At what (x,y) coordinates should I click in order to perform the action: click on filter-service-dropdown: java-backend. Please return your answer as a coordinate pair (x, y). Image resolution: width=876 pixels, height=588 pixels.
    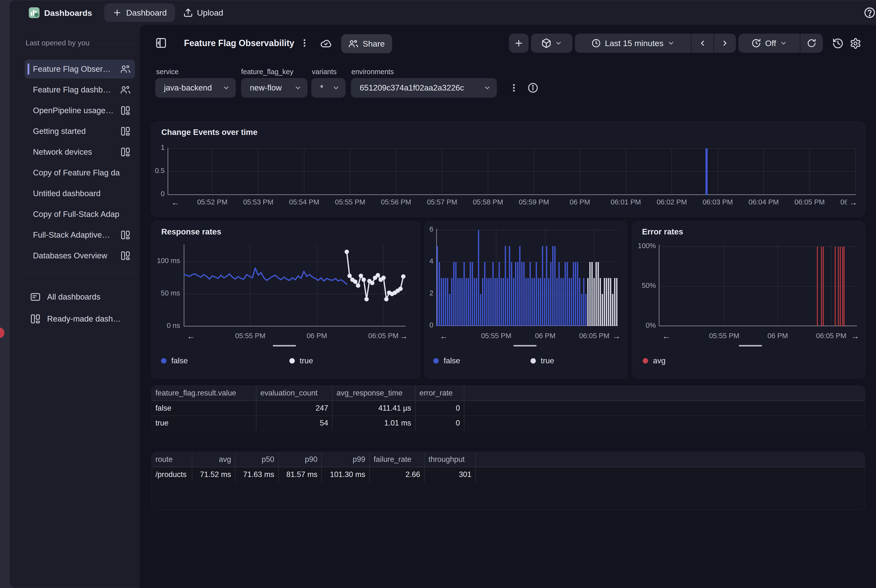
    Looking at the image, I should click on (196, 88).